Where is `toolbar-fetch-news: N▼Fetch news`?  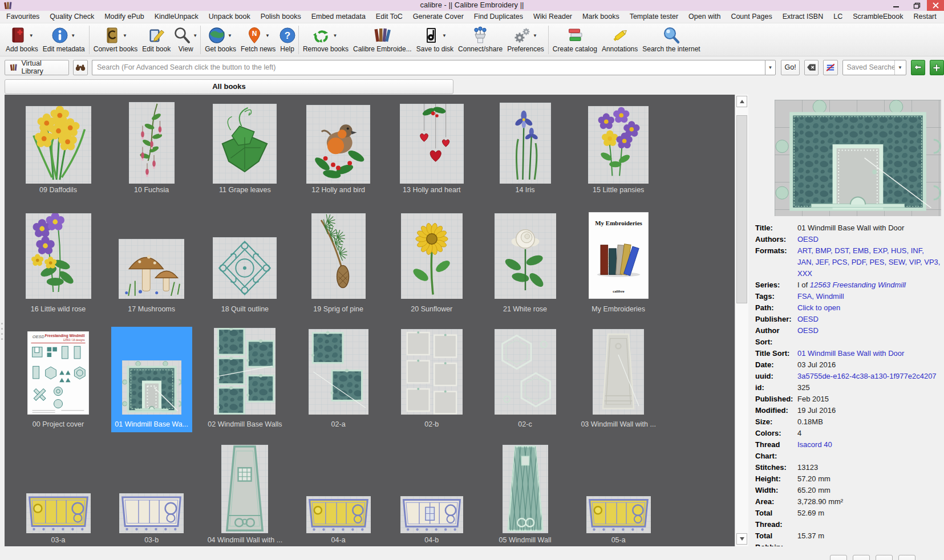 toolbar-fetch-news: N▼Fetch news is located at coordinates (258, 40).